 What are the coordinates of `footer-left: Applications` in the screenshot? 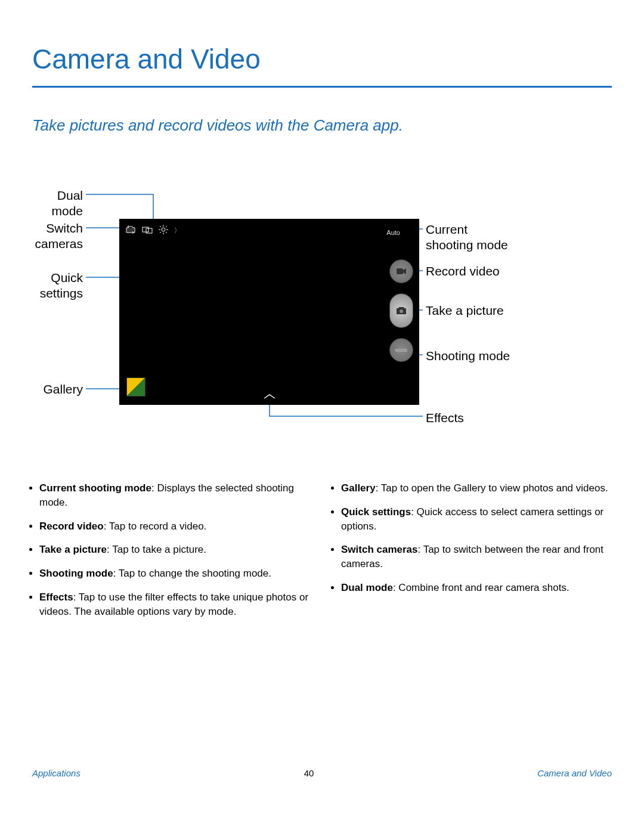 It's located at (56, 773).